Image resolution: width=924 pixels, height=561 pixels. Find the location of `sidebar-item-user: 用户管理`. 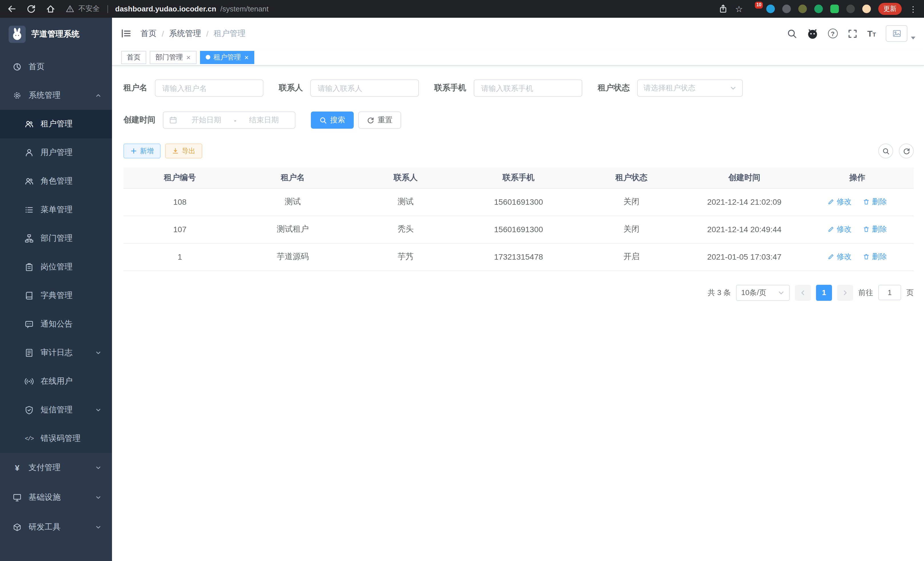

sidebar-item-user: 用户管理 is located at coordinates (56, 153).